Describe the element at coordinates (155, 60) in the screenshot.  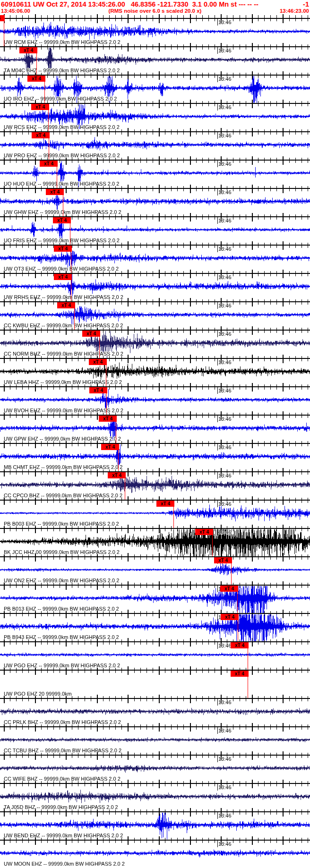
I see `trace-row: 13:46 xT 4 TA M04C BHZ -- 99999.0km BW H…` at that location.